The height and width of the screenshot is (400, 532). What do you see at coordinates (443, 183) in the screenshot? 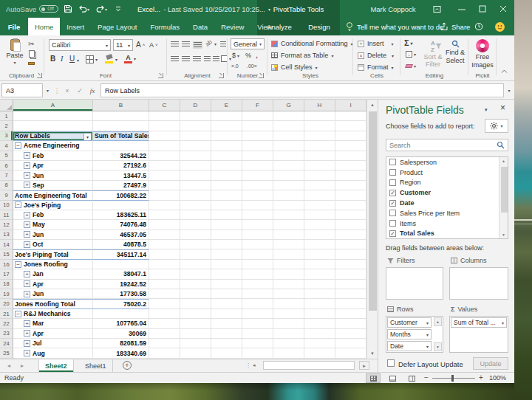
I see `field-item-region: Region` at bounding box center [443, 183].